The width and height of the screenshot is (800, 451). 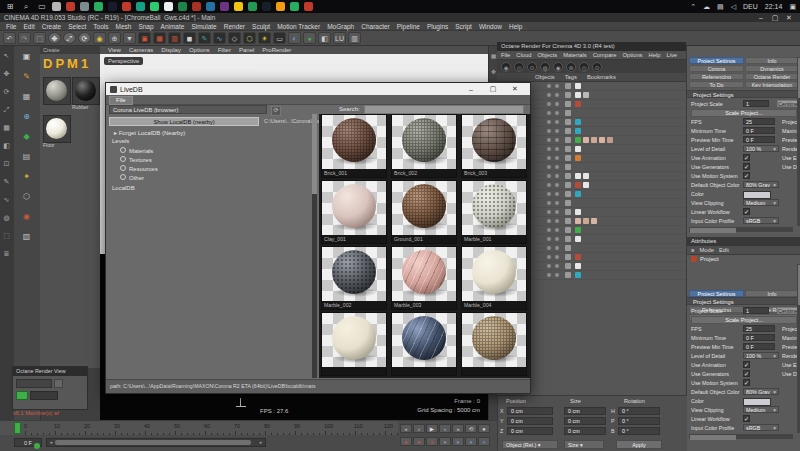 I want to click on viewport-menu-panel: Panel, so click(x=246, y=50).